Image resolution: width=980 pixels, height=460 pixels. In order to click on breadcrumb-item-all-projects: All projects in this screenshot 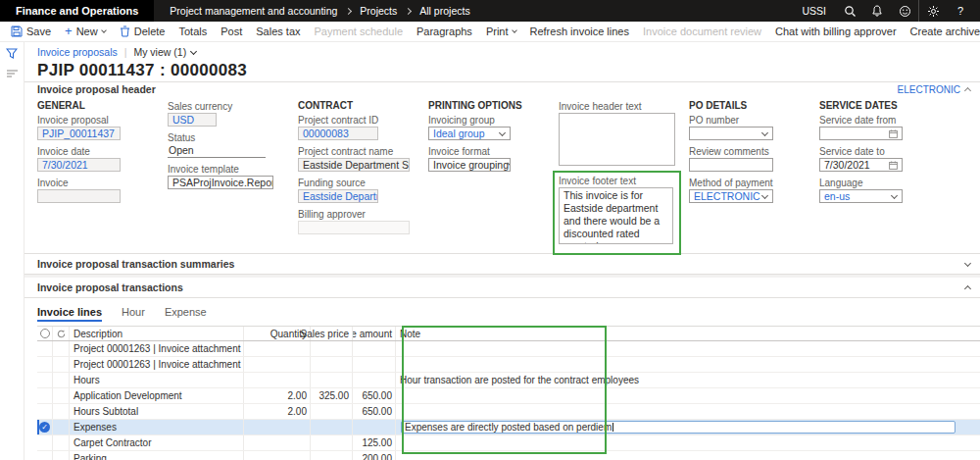, I will do `click(445, 11)`.